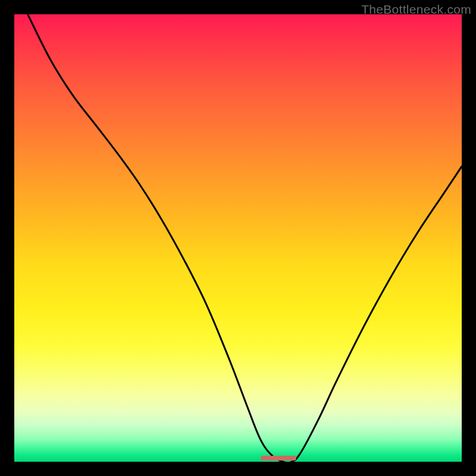 The width and height of the screenshot is (476, 476). I want to click on optimal-range-marker, so click(278, 458).